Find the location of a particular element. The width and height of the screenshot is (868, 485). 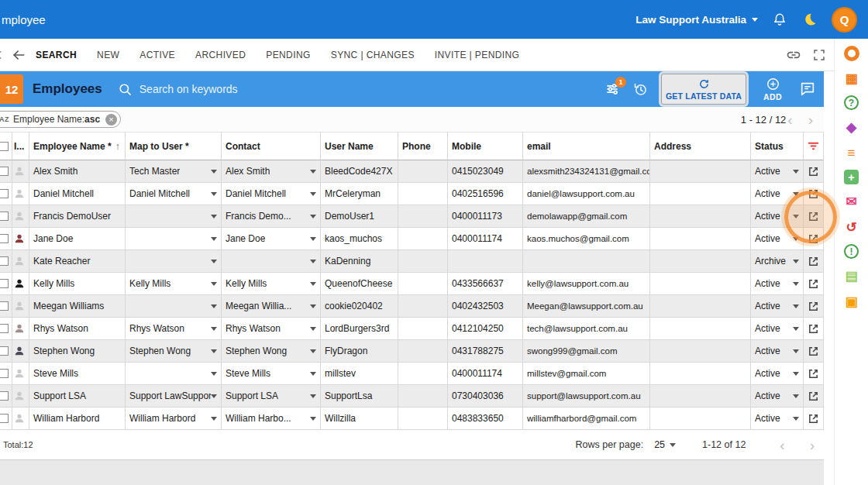

account-menu: Law Support Australia is located at coordinates (697, 20).